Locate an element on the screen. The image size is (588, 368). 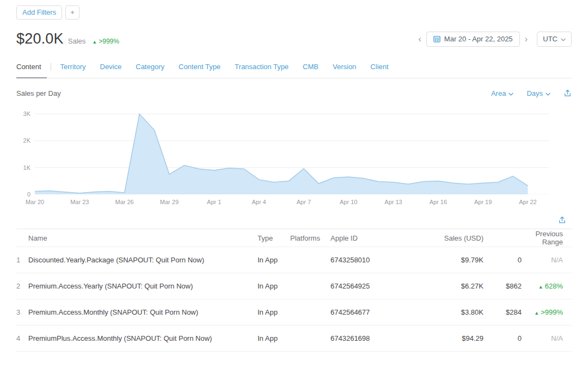
tab-content: Content is located at coordinates (29, 66).